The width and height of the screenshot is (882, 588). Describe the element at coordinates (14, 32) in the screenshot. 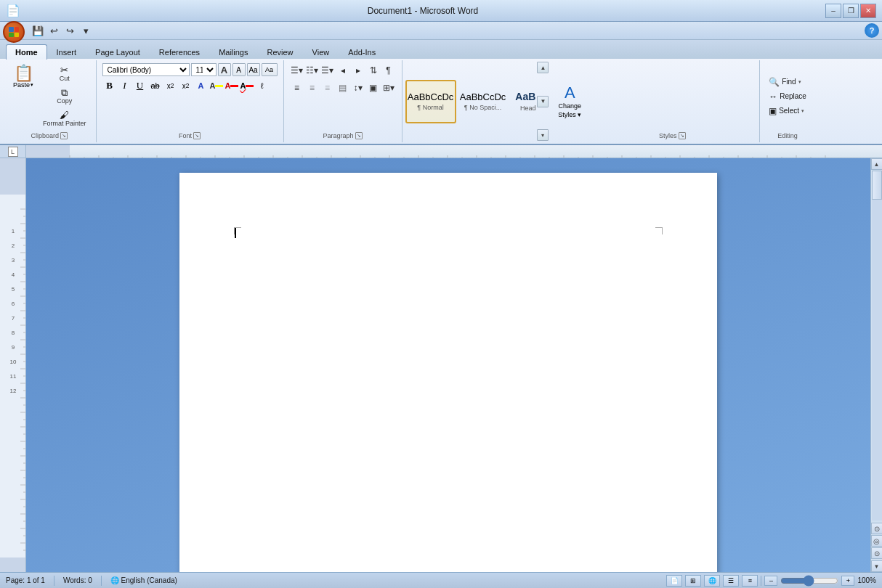

I see `office-button` at that location.